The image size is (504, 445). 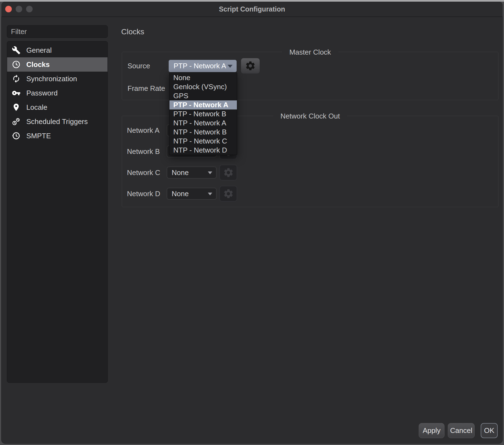 I want to click on apply-button: Apply, so click(x=432, y=431).